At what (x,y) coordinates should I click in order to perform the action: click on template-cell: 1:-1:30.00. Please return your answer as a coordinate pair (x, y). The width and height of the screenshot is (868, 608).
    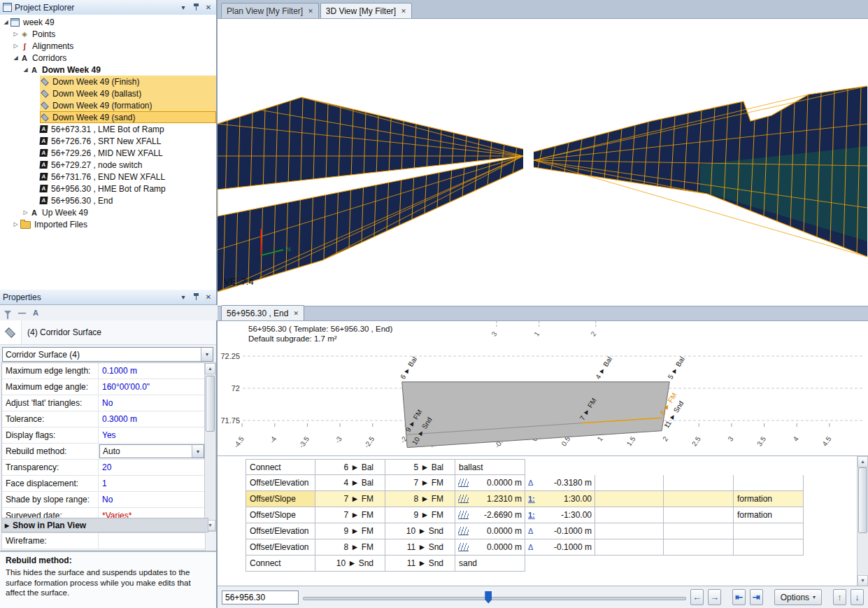
    Looking at the image, I should click on (560, 515).